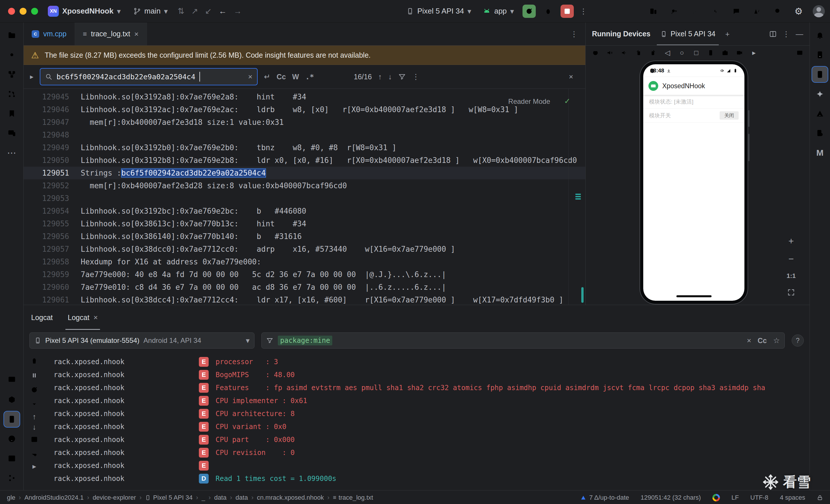  What do you see at coordinates (820, 114) in the screenshot?
I see `app-quality-insights-icon` at bounding box center [820, 114].